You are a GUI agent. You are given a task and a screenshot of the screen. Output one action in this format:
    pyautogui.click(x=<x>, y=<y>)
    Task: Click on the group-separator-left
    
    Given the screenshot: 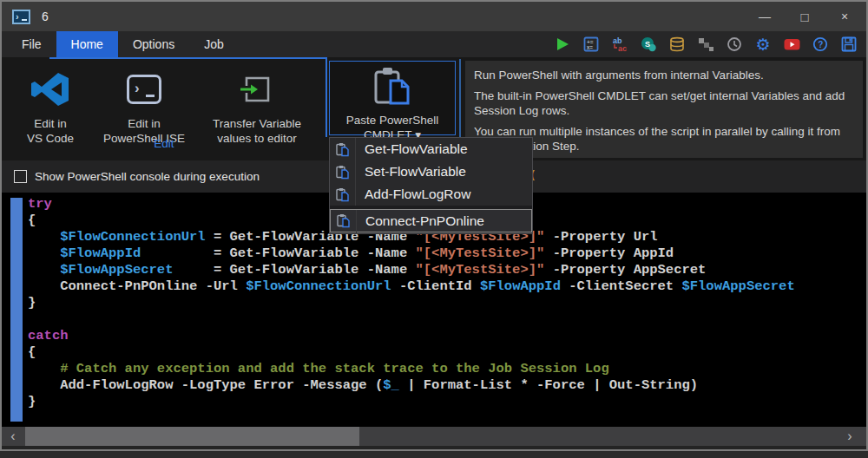 What is the action you would take?
    pyautogui.click(x=326, y=97)
    